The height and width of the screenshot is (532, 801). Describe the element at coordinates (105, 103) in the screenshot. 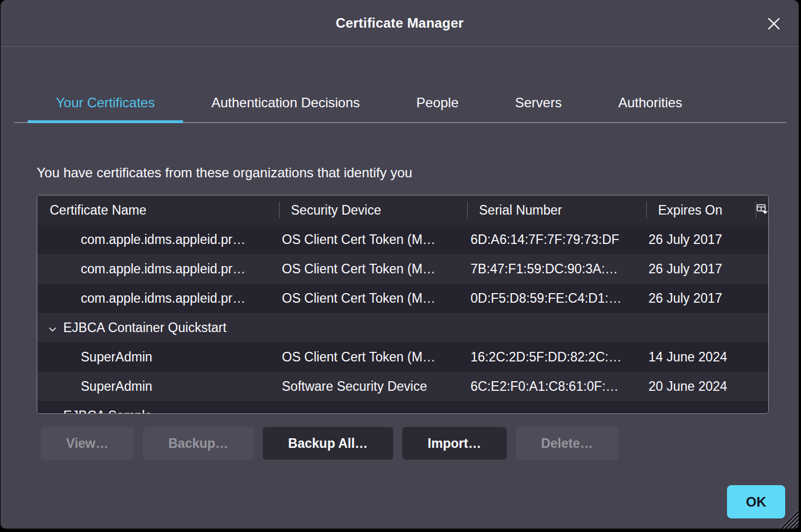

I see `tab-your-certificates: Your Certificates` at that location.